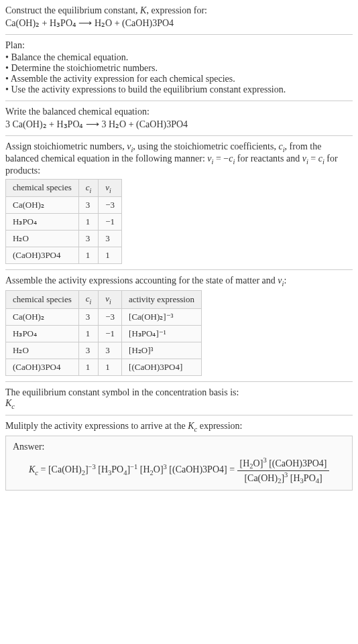 This screenshot has width=358, height=644. I want to click on activity-table: chemical species ci νi activity expressi…, so click(103, 333).